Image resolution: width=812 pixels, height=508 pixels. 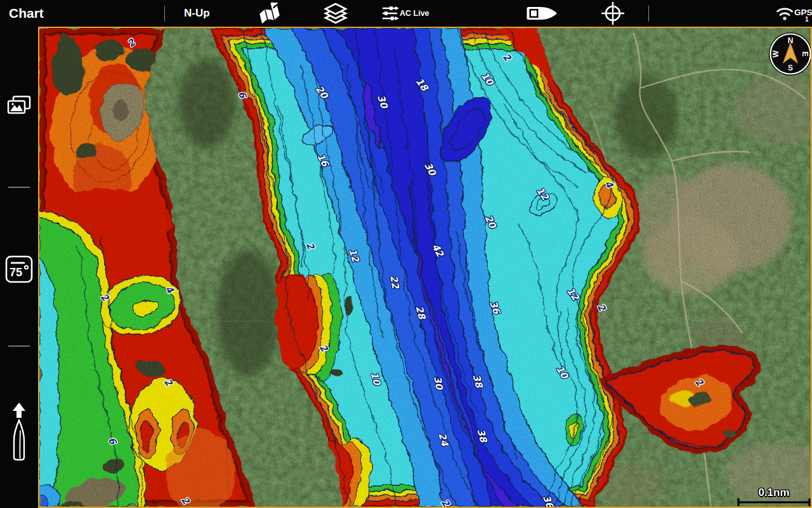 I want to click on gps-status-label: GPS, so click(x=803, y=13).